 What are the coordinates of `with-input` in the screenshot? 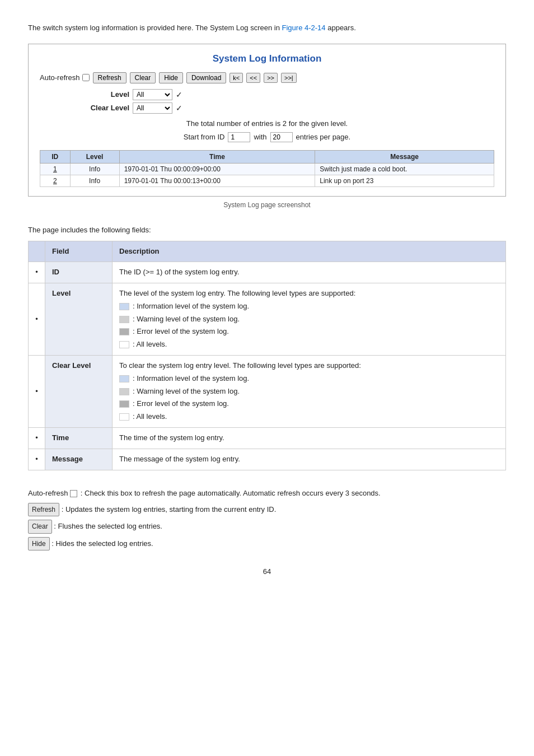 It's located at (282, 137).